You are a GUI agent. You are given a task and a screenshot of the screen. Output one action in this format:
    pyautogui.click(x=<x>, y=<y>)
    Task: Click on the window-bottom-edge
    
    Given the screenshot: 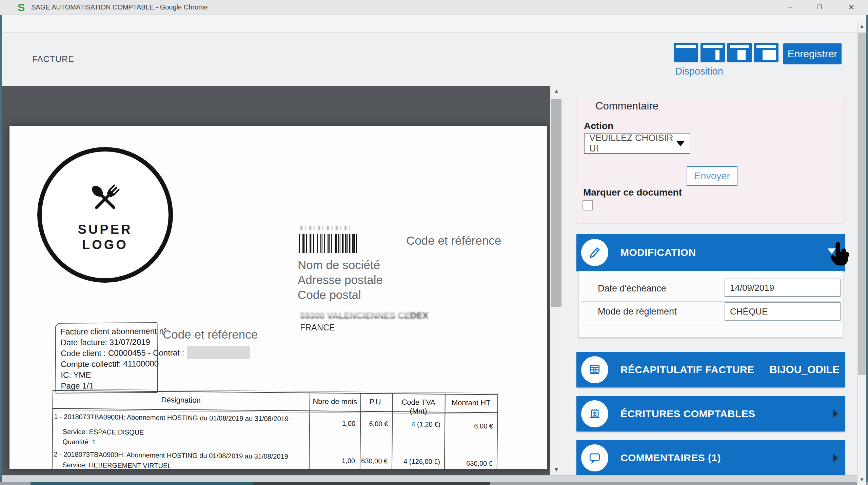 What is the action you would take?
    pyautogui.click(x=434, y=483)
    